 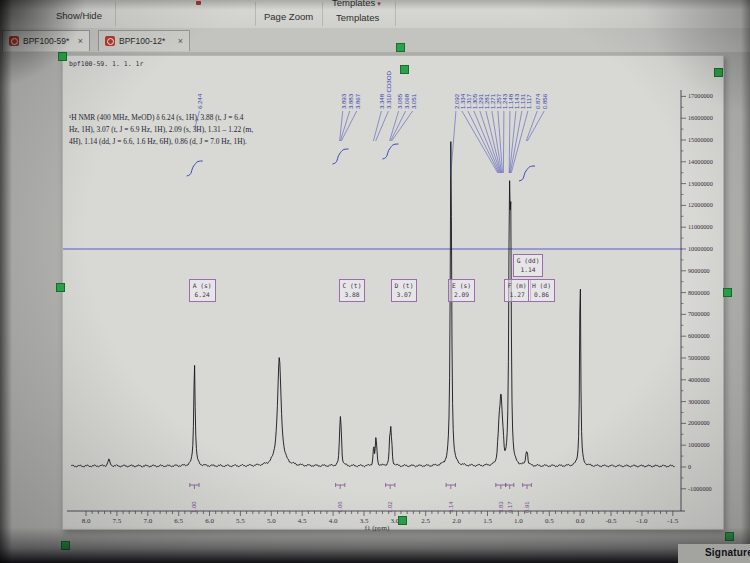 I want to click on svg-text: 7000000, so click(x=699, y=314).